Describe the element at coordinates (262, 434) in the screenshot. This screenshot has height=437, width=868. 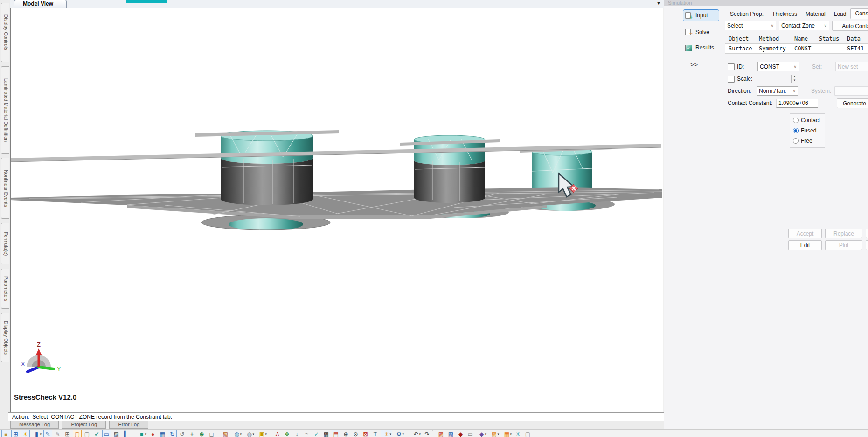
I see `toolbar-viewport-layout-icon: ▣▾` at that location.